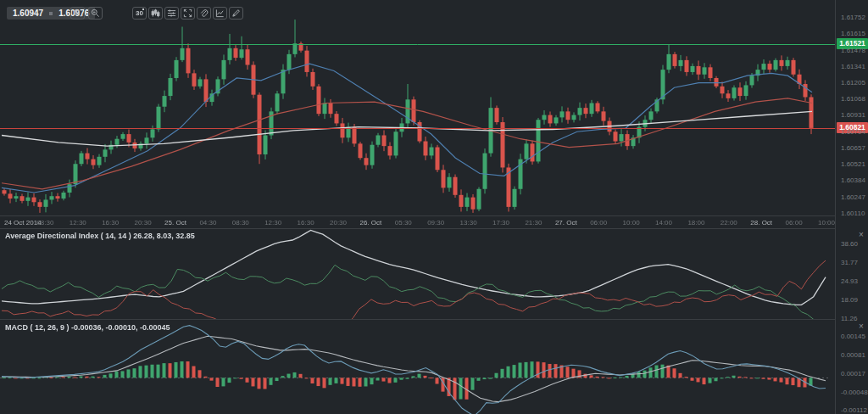 This screenshot has height=414, width=868. I want to click on price-axis-tick: 1.61205, so click(853, 83).